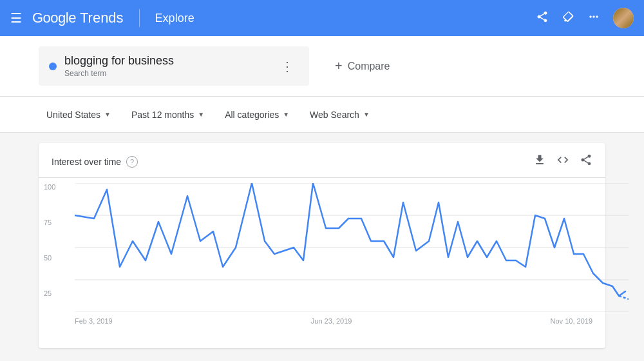 The width and height of the screenshot is (644, 361). What do you see at coordinates (340, 115) in the screenshot?
I see `search-type-filter: Web Search ▼` at bounding box center [340, 115].